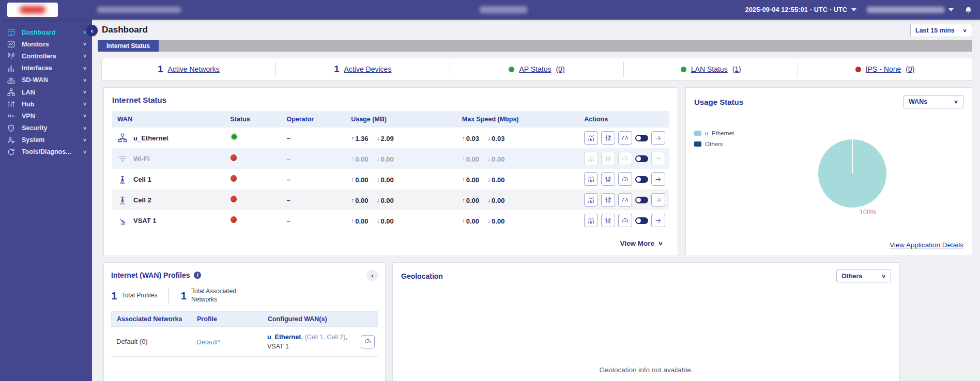  I want to click on summary-count: 1, so click(337, 69).